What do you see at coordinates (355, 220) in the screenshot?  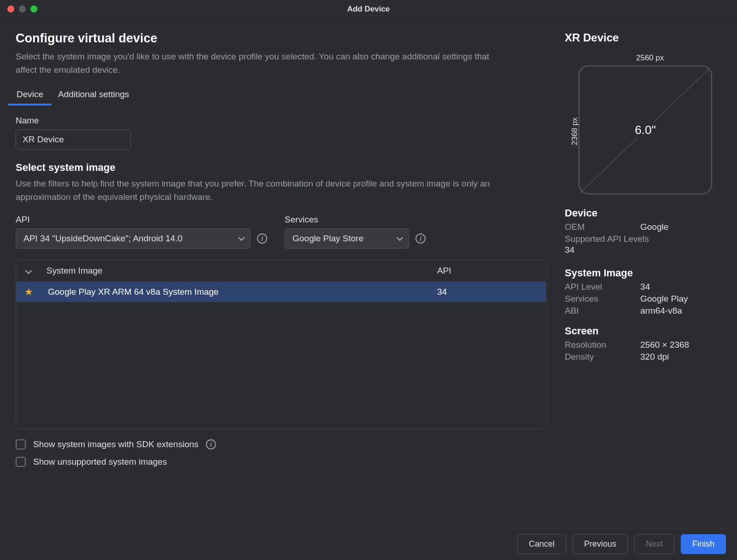 I see `services-filter-label: Services` at bounding box center [355, 220].